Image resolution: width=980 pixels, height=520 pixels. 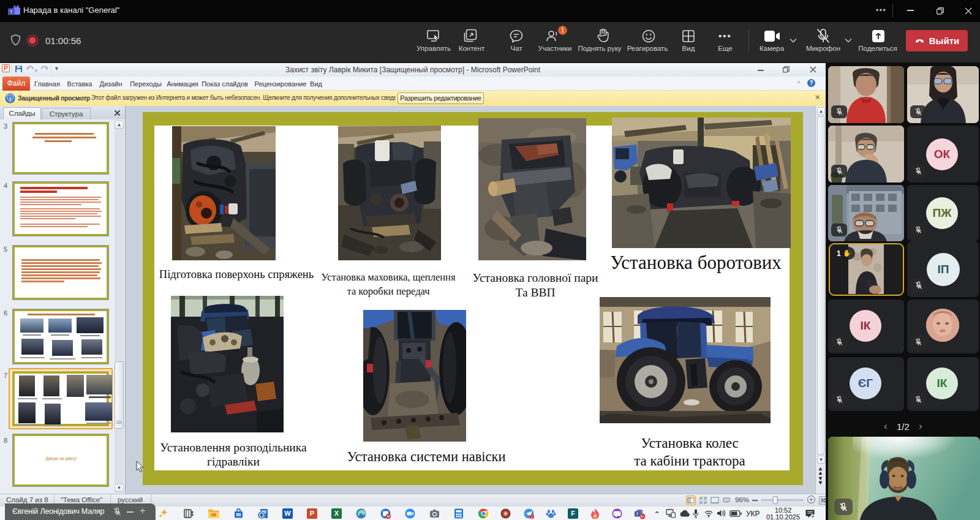 I want to click on svg-text: 2, so click(x=532, y=517).